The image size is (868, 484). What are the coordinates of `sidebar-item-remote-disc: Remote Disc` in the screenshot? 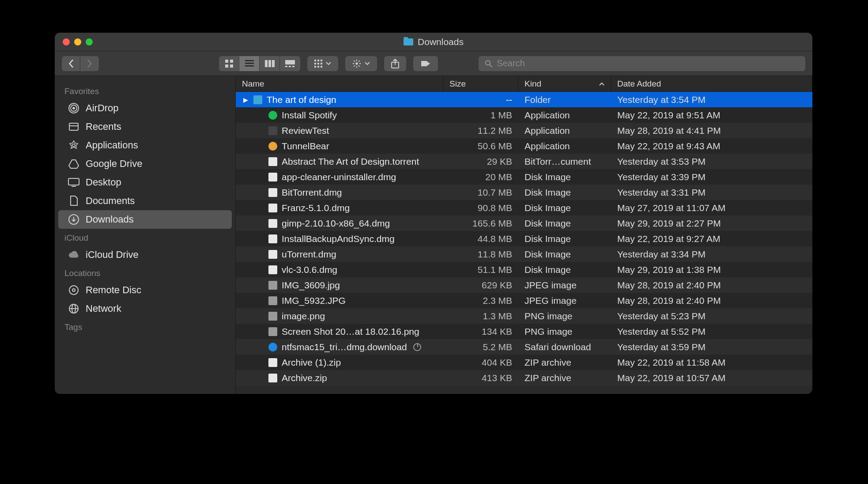 It's located at (145, 290).